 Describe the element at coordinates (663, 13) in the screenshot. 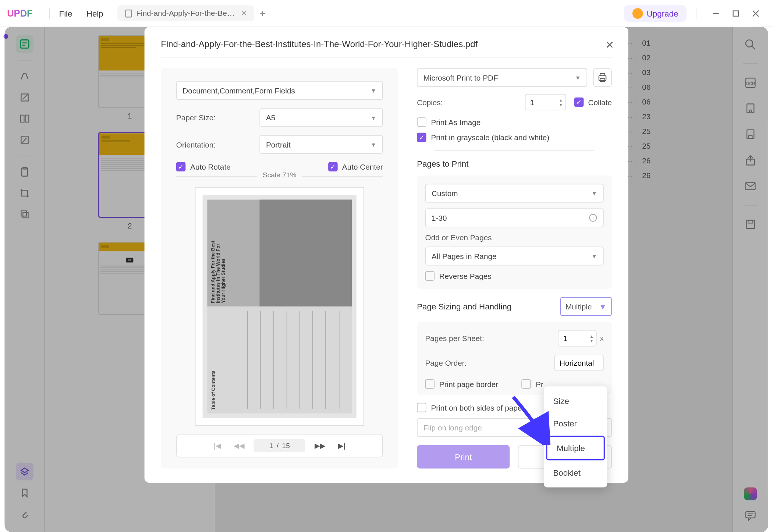

I see `upgrade-label: Upgrade` at that location.